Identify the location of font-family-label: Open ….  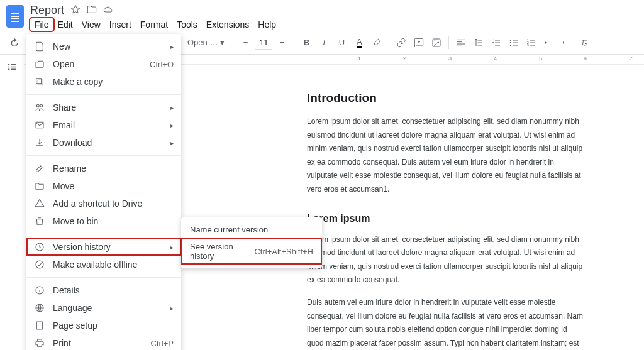
(203, 43).